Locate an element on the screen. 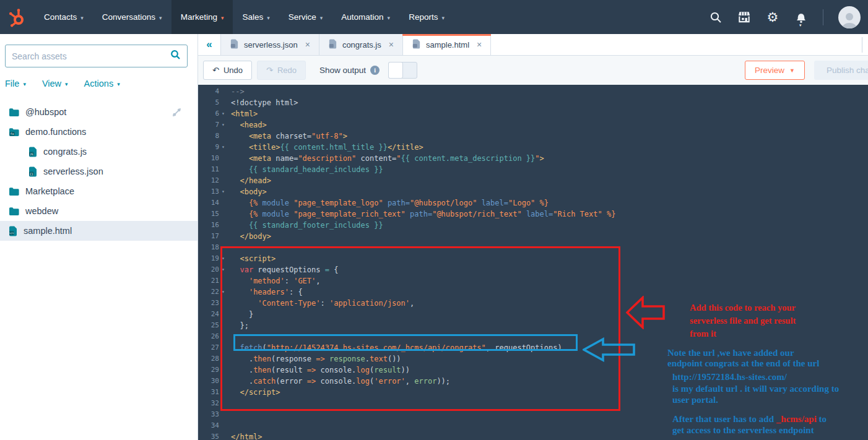  tree-item-congrats-js: JScongrats.js is located at coordinates (99, 152).